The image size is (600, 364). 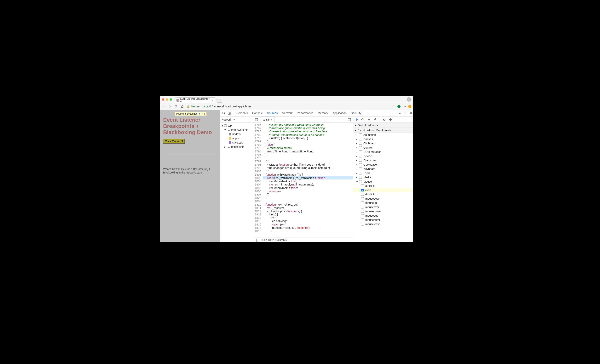 I want to click on panel-tab-application: Application, so click(x=339, y=113).